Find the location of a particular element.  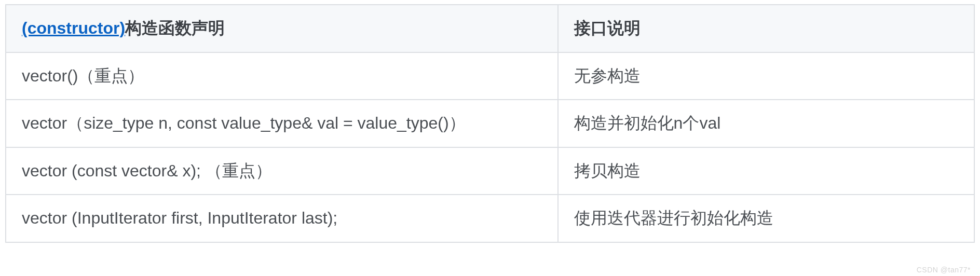

cell-description: 构造并初始化n个val is located at coordinates (766, 123).